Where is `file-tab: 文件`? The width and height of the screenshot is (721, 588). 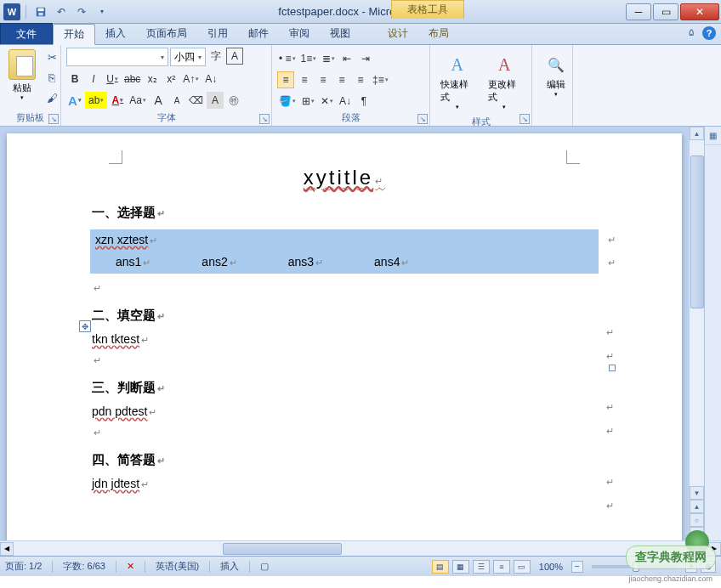
file-tab: 文件 is located at coordinates (26, 34).